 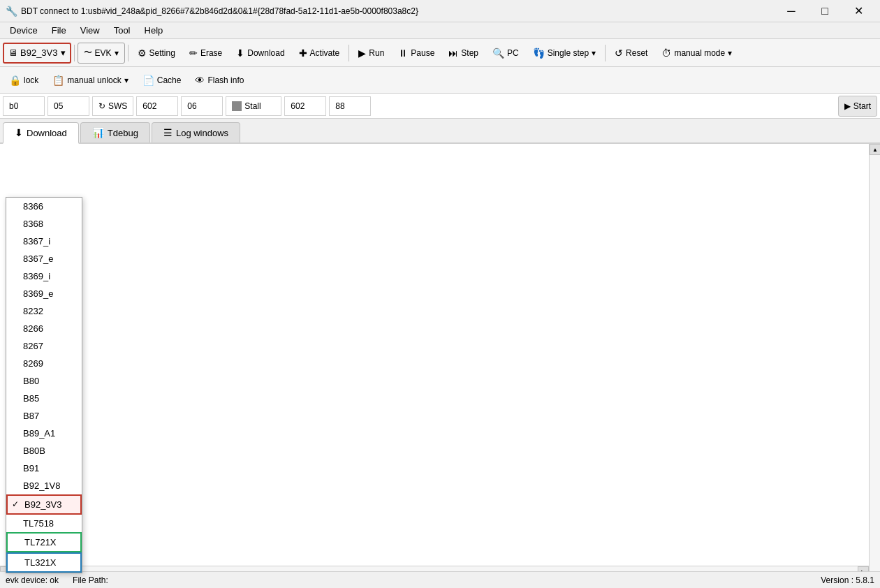 I want to click on cache-button: 📄 Cache, so click(x=162, y=80).